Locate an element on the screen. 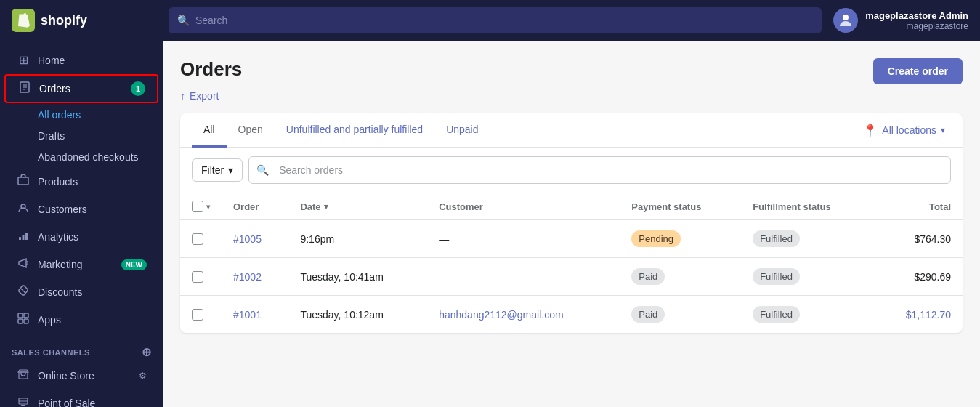  sidebar-item-orders: ➤ Orders 1 is located at coordinates (81, 89).